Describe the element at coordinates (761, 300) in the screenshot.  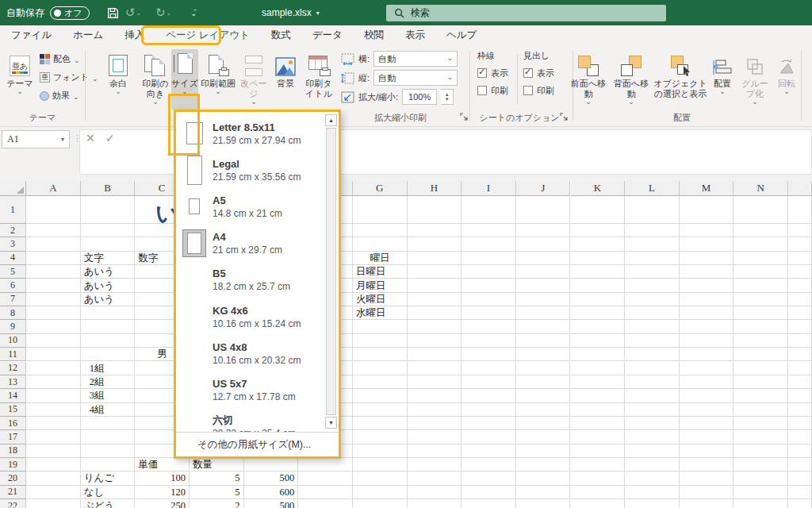
I see `cell-N7` at that location.